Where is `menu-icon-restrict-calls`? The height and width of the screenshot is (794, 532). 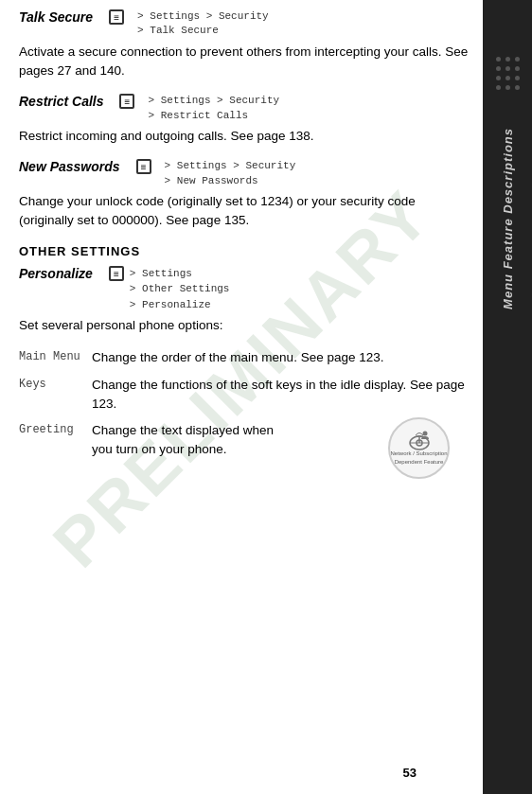 menu-icon-restrict-calls is located at coordinates (127, 101).